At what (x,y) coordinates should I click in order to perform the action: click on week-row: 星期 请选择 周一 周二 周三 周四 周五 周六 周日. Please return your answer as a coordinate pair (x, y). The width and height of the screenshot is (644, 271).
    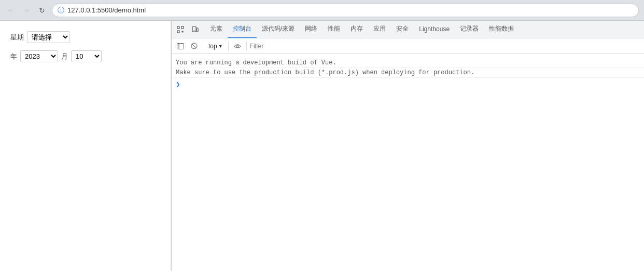
    Looking at the image, I should click on (85, 37).